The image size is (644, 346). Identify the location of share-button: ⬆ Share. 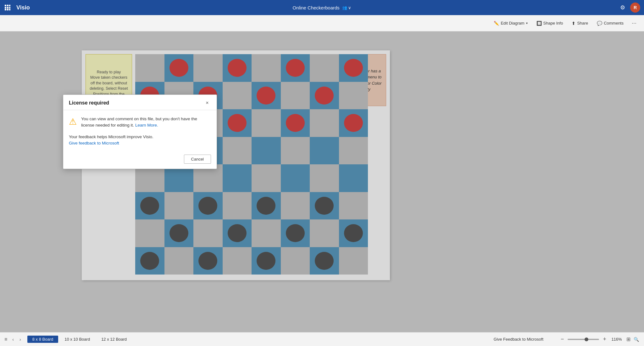
(580, 23).